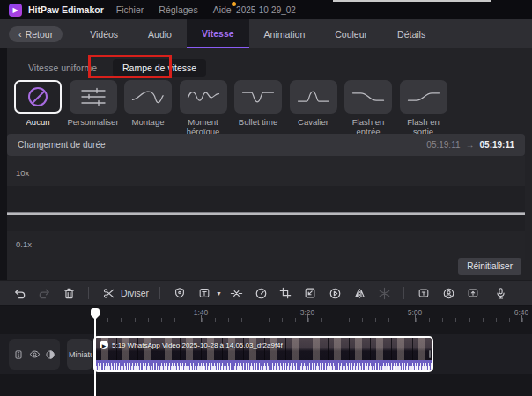 The height and width of the screenshot is (396, 532). What do you see at coordinates (178, 10) in the screenshot?
I see `menu-reglages: Réglages` at bounding box center [178, 10].